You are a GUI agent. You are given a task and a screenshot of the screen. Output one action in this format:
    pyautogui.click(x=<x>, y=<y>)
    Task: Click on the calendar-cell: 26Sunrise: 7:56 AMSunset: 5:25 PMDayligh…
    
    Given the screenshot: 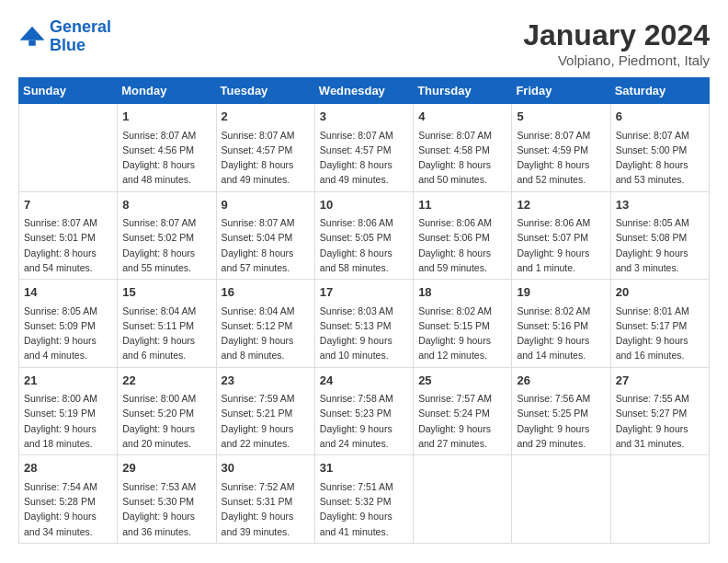 What is the action you would take?
    pyautogui.click(x=561, y=411)
    